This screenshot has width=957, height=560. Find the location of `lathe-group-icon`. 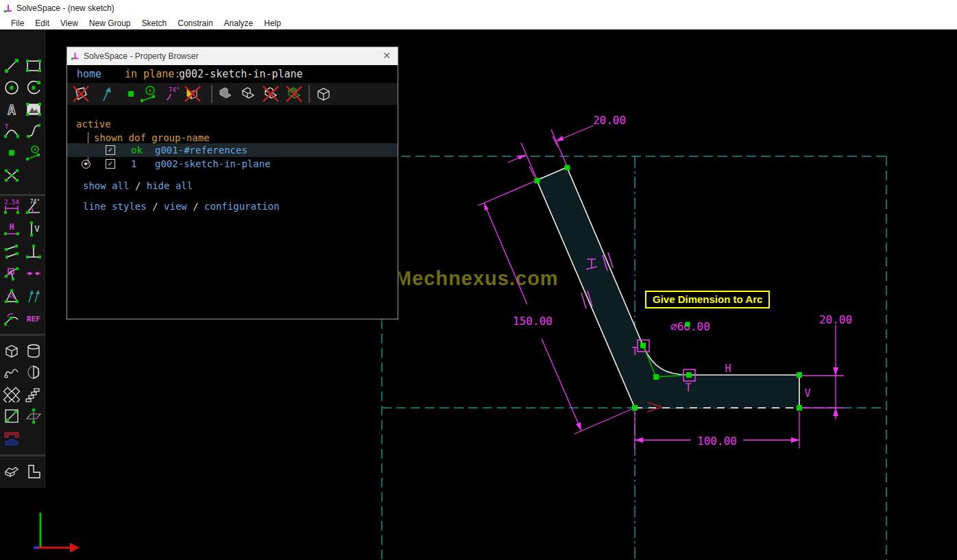

lathe-group-icon is located at coordinates (34, 351).